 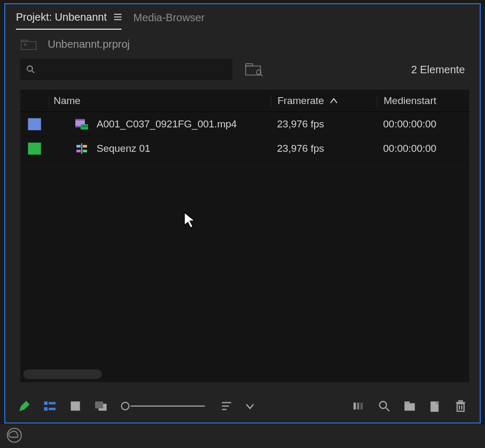 I want to click on horizontal-scrollbar, so click(x=63, y=374).